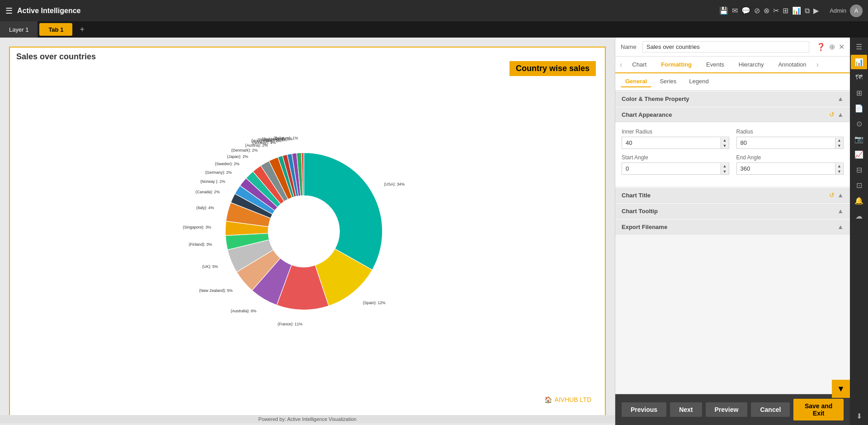 This screenshot has height=425, width=868. Describe the element at coordinates (686, 410) in the screenshot. I see `next-button: Next` at that location.